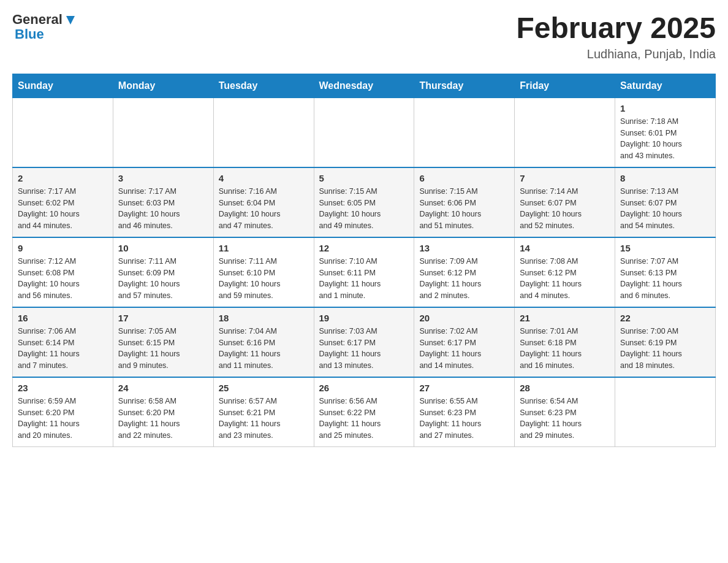  Describe the element at coordinates (565, 178) in the screenshot. I see `day-number: 7` at that location.